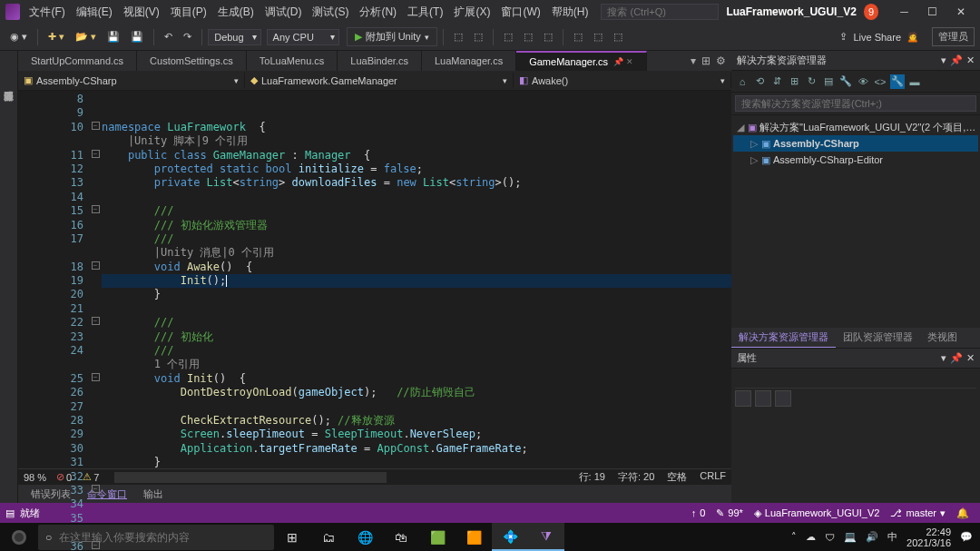  What do you see at coordinates (618, 36) in the screenshot?
I see `tool-icon-8: ⬚` at bounding box center [618, 36].